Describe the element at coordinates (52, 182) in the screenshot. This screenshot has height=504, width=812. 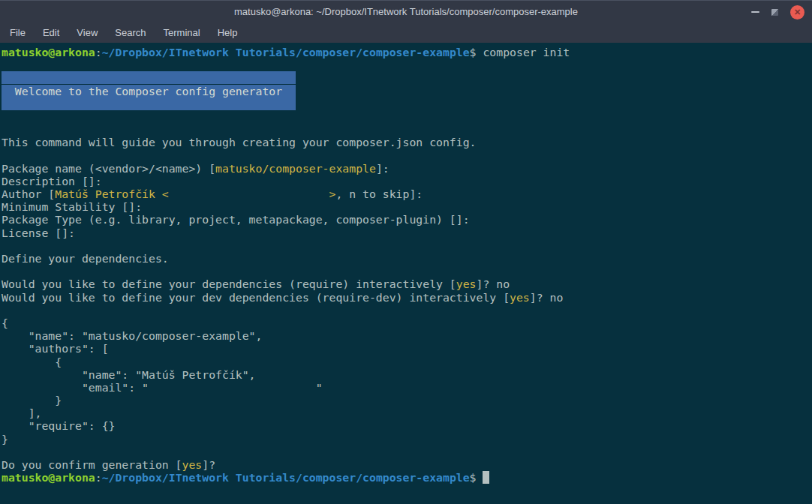
I see `terminal-text-segment: Description []:` at that location.